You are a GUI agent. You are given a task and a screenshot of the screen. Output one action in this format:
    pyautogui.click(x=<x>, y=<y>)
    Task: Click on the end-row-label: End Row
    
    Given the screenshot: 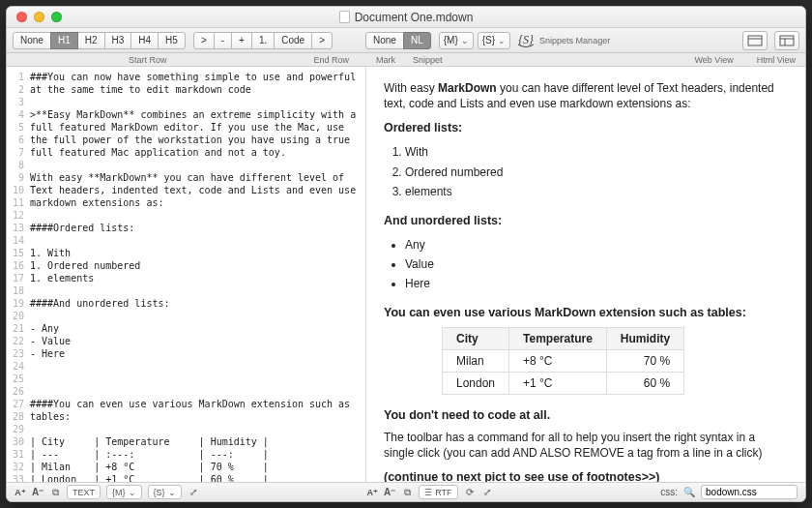 What is the action you would take?
    pyautogui.click(x=333, y=60)
    